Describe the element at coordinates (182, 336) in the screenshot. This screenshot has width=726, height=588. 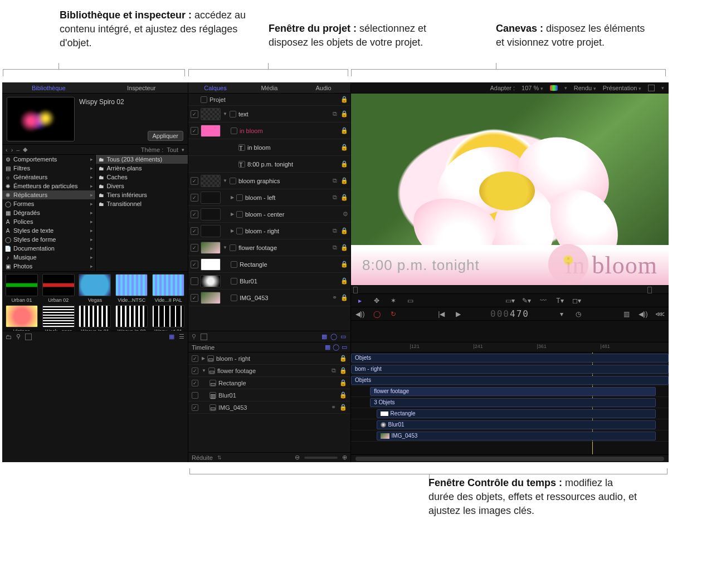
I see `list-view-icon: ☰` at that location.